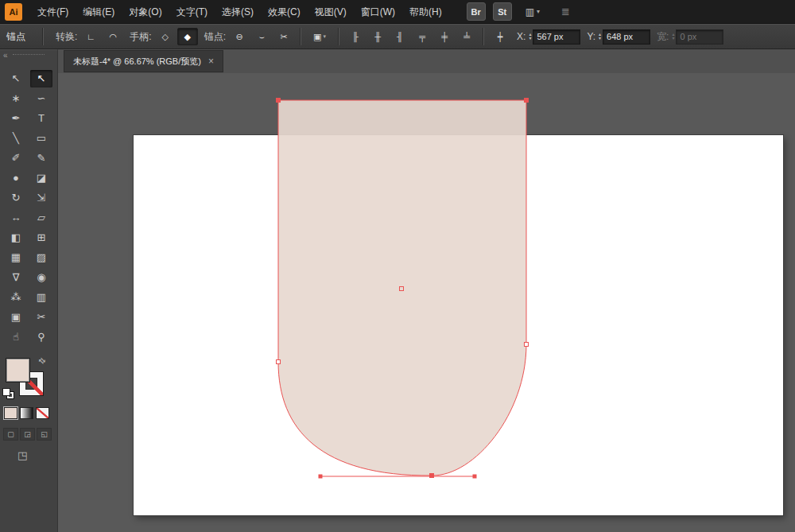  I want to click on isolate-button: ▣ ▾, so click(320, 37).